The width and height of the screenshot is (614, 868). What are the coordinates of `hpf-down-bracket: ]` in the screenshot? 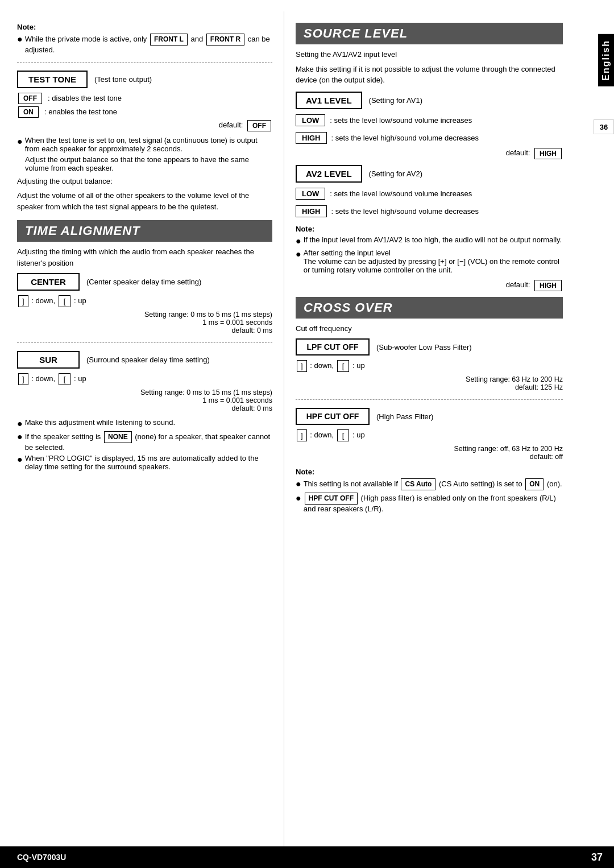 It's located at (302, 436).